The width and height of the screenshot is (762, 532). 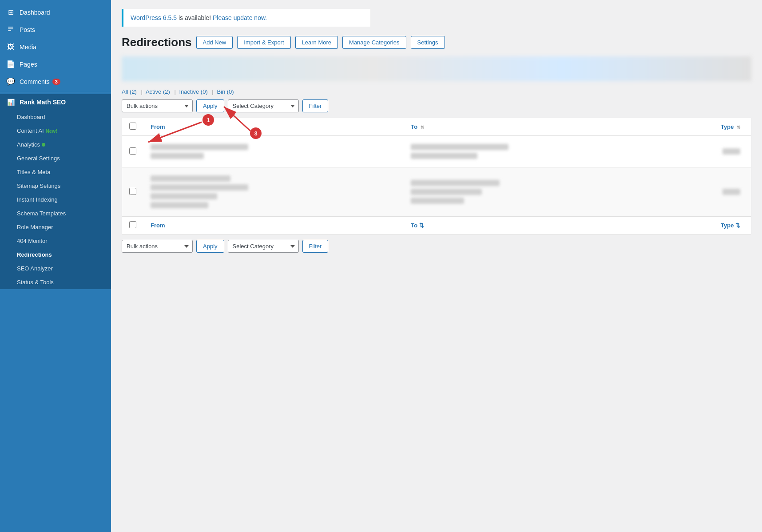 I want to click on table-check-header, so click(x=133, y=127).